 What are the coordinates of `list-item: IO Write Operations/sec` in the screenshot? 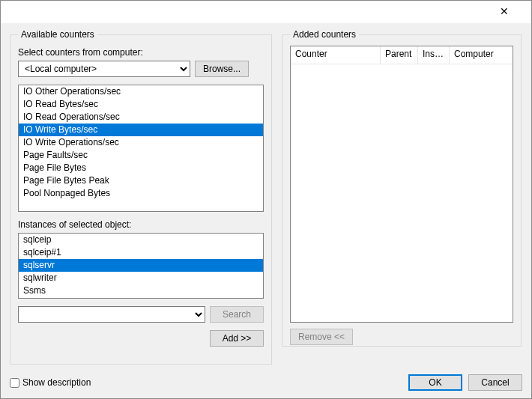 It's located at (141, 142).